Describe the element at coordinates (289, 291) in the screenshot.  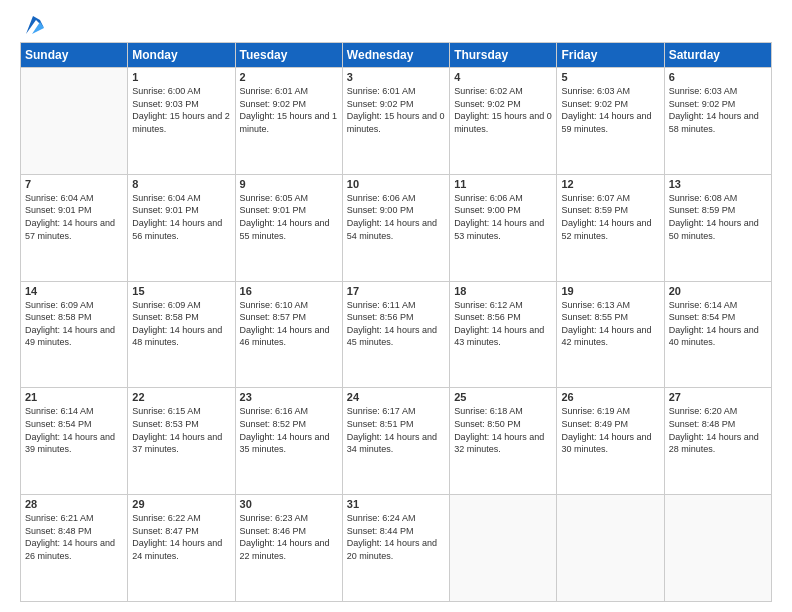
I see `day-number: 16` at that location.